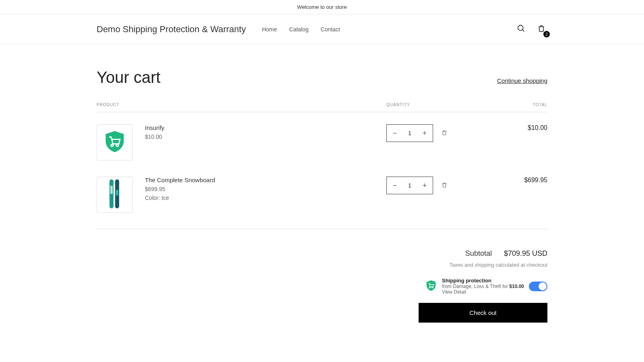  Describe the element at coordinates (322, 195) in the screenshot. I see `cart-item: The Complete Snowboard $699.95 Color: Ic…` at that location.